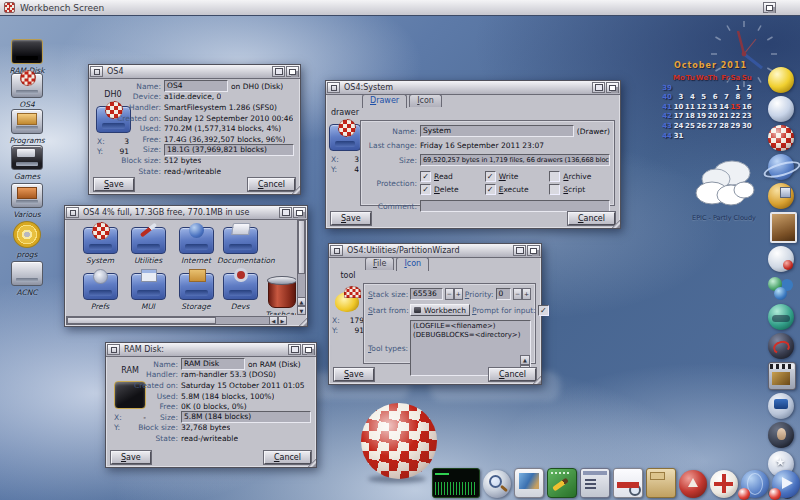 Image resolution: width=800 pixels, height=500 pixels. I want to click on drawer-icon, so click(345, 138).